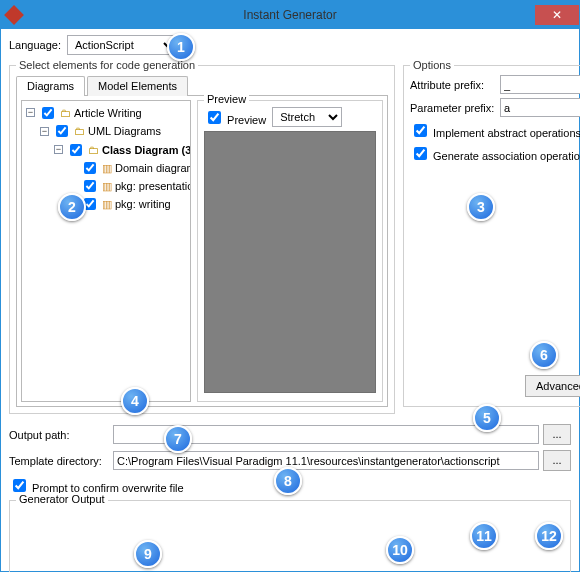 This screenshot has height=572, width=580. What do you see at coordinates (138, 86) in the screenshot?
I see `tab-model-elements: Model Elements` at bounding box center [138, 86].